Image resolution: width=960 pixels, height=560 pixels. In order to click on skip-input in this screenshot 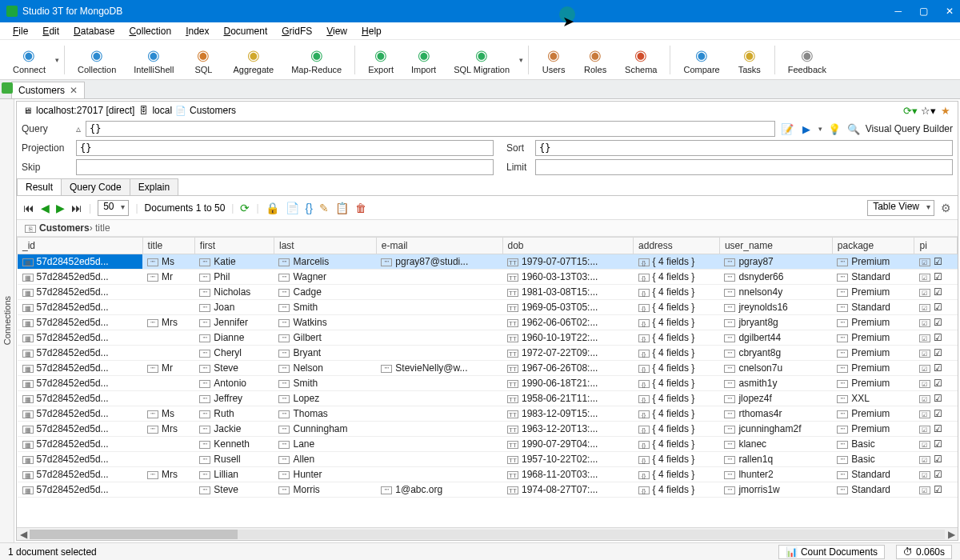, I will do `click(285, 167)`.